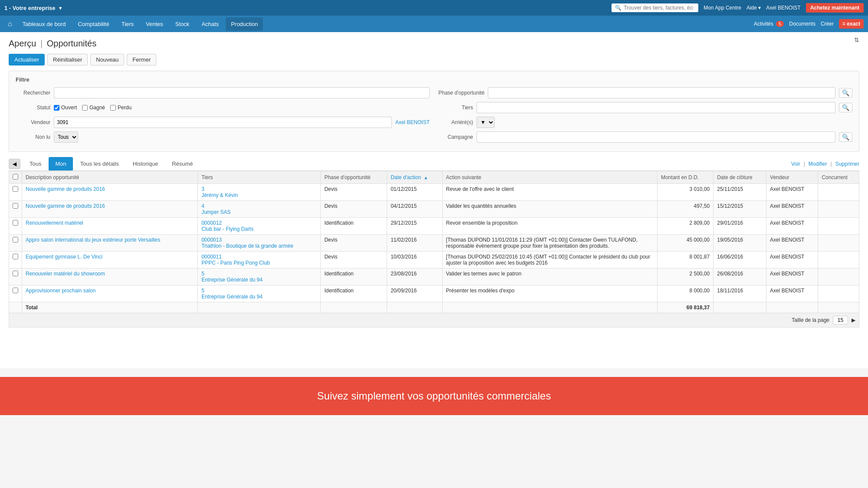 The height and width of the screenshot is (488, 868). I want to click on voir-action: Voir, so click(796, 164).